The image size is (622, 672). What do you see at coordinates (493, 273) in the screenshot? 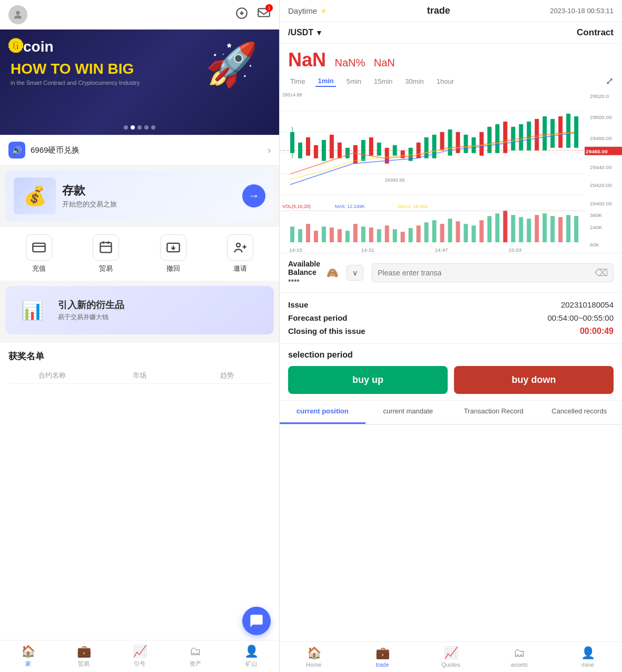
I see `transaction-input-wrap: ⌫` at bounding box center [493, 273].